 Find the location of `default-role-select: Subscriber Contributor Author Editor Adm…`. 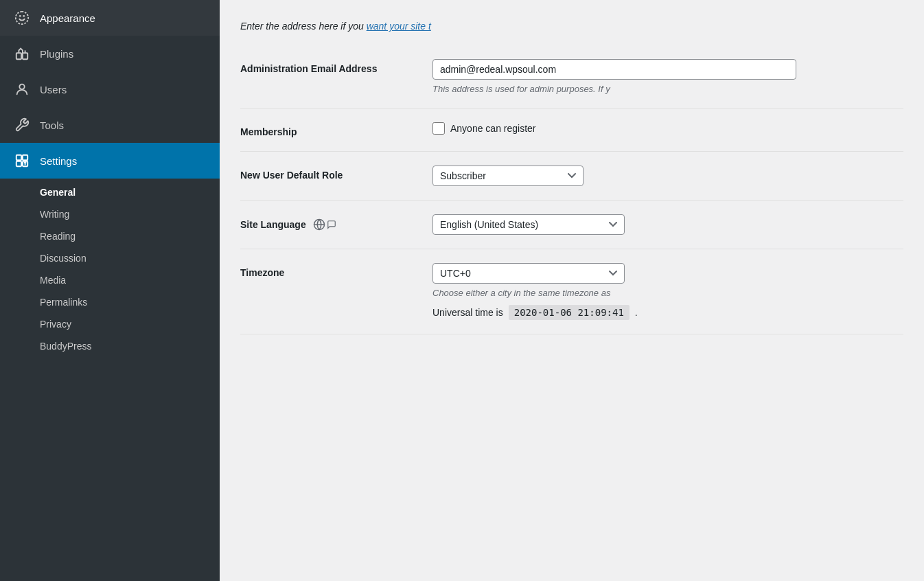

default-role-select: Subscriber Contributor Author Editor Adm… is located at coordinates (508, 176).